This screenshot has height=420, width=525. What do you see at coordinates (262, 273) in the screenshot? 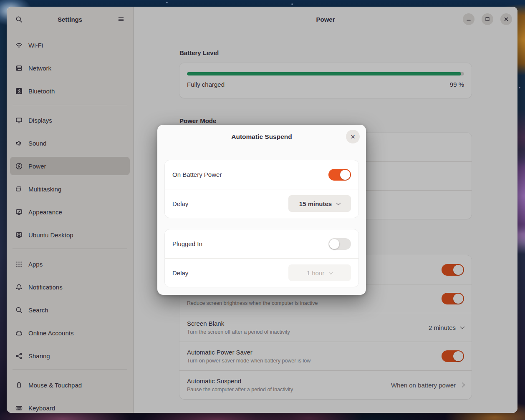
I see `plugged-delay-row: Delay 1 hour` at bounding box center [262, 273].